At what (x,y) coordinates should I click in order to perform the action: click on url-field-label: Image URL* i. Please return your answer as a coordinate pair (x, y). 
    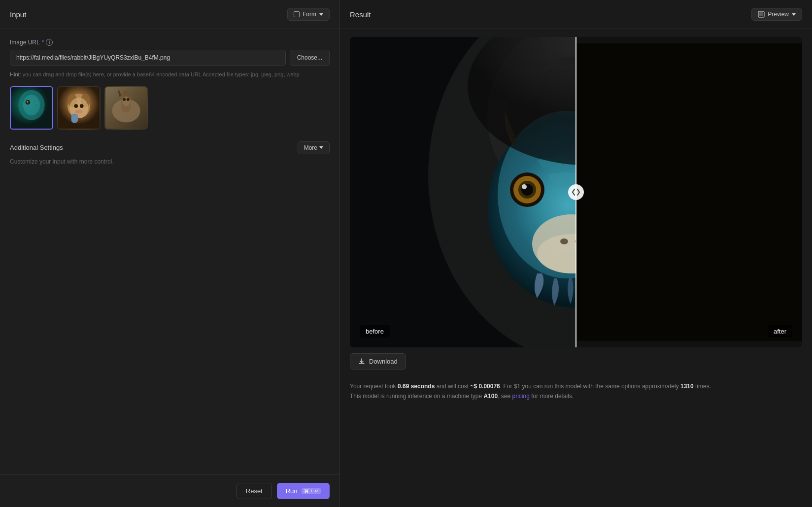
    Looking at the image, I should click on (169, 42).